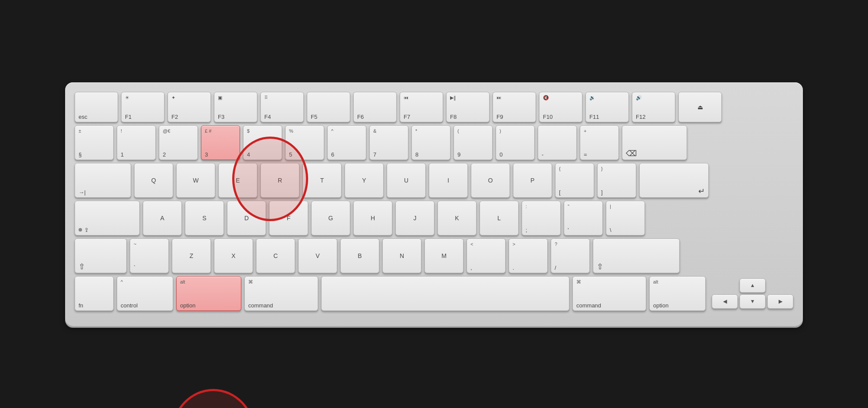 This screenshot has height=408, width=868. Describe the element at coordinates (389, 143) in the screenshot. I see `key-7: & 7` at that location.